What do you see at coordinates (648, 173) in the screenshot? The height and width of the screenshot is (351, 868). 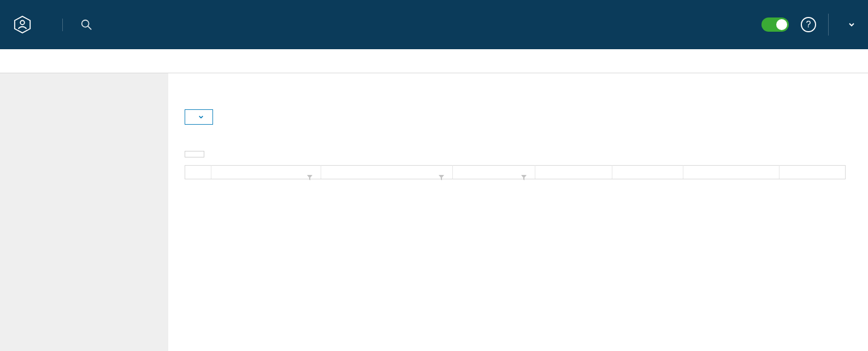 I see `col-synced-users` at bounding box center [648, 173].